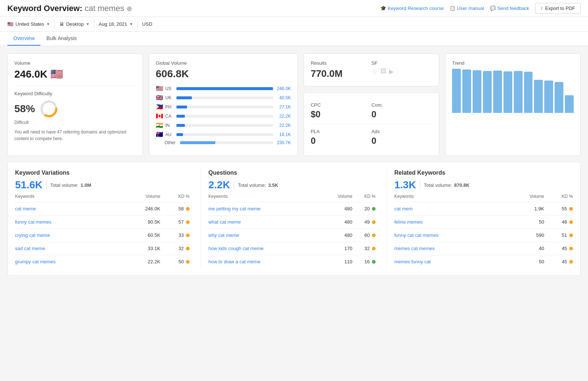  What do you see at coordinates (560, 8) in the screenshot?
I see `export-label: Export to PDF` at bounding box center [560, 8].